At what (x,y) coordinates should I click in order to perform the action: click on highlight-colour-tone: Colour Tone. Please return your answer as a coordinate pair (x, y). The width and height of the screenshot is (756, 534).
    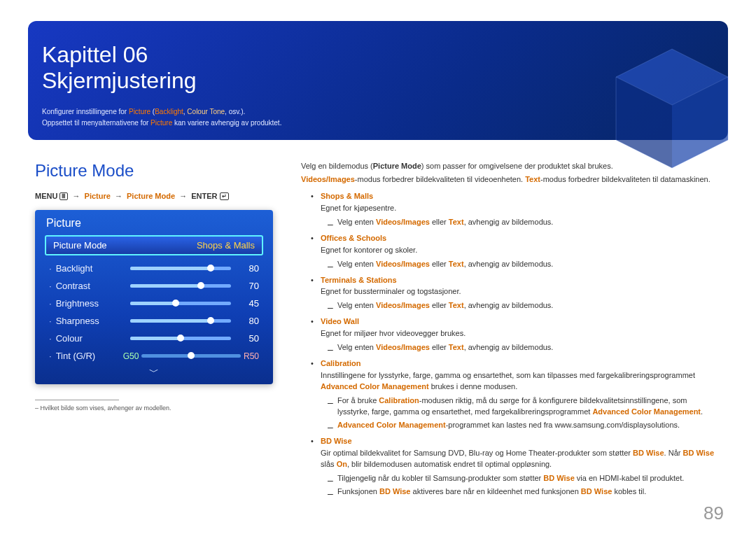
    Looking at the image, I should click on (206, 112).